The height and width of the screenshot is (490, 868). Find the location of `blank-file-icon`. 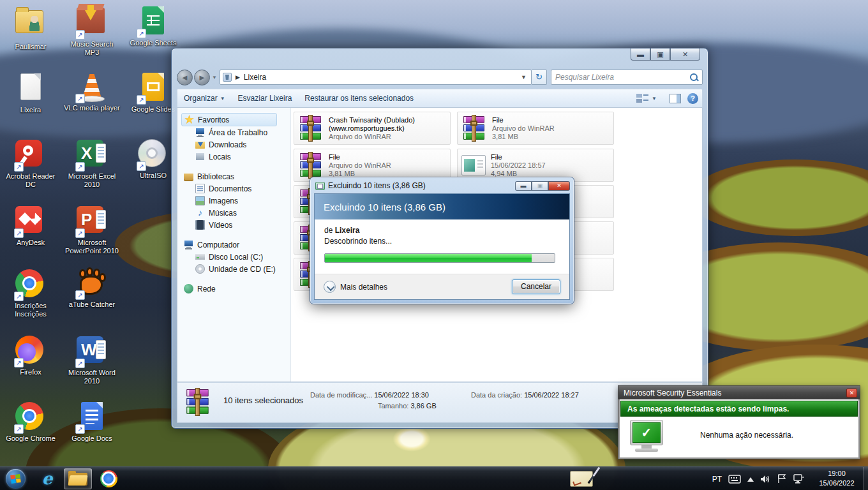

blank-file-icon is located at coordinates (31, 87).